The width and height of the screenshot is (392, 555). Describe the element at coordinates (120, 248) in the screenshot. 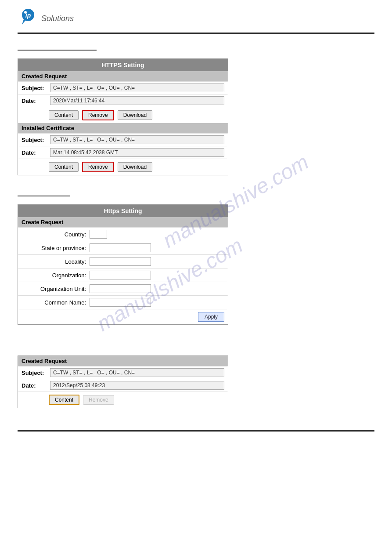

I see `state-input` at that location.